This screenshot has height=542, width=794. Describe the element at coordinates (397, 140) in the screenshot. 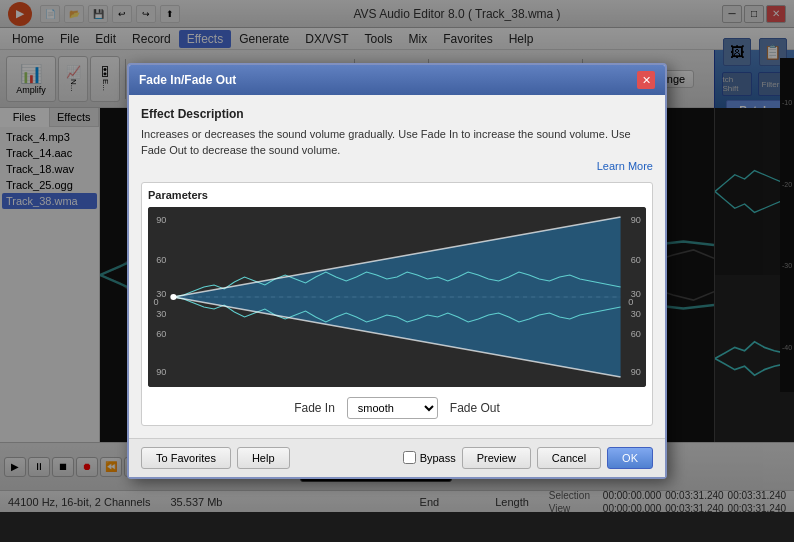

I see `effect-description-section: Effect Description Increases or decrease…` at that location.